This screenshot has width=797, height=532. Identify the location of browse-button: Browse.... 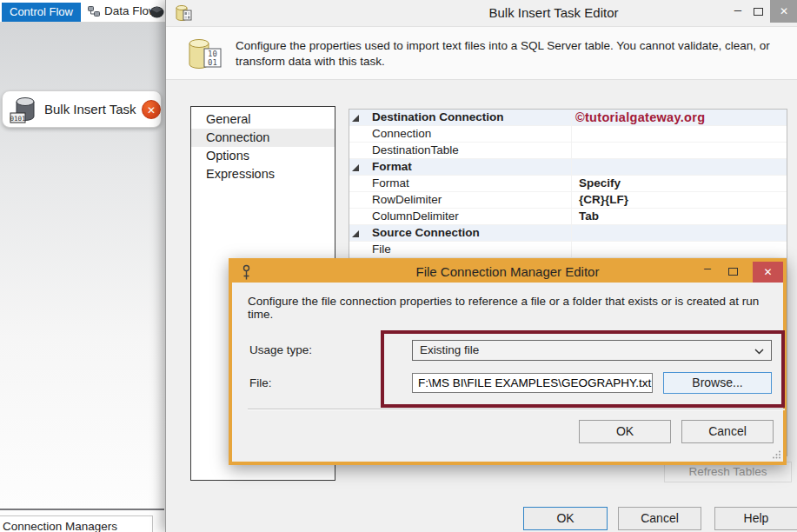
(718, 382).